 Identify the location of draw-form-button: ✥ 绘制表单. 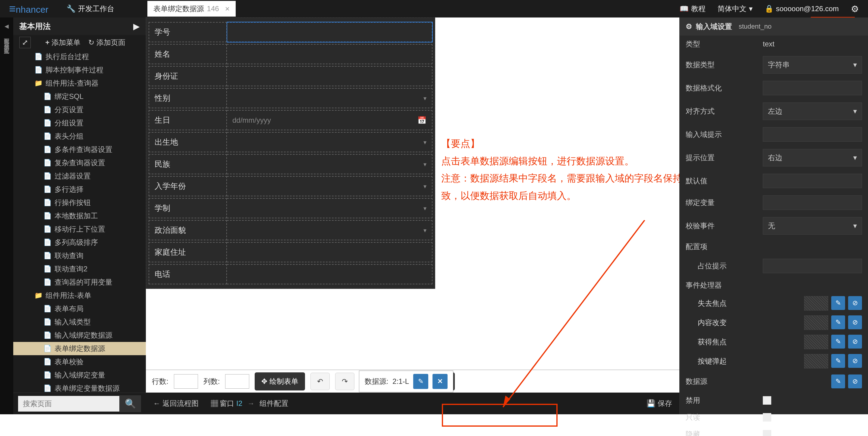
(280, 381).